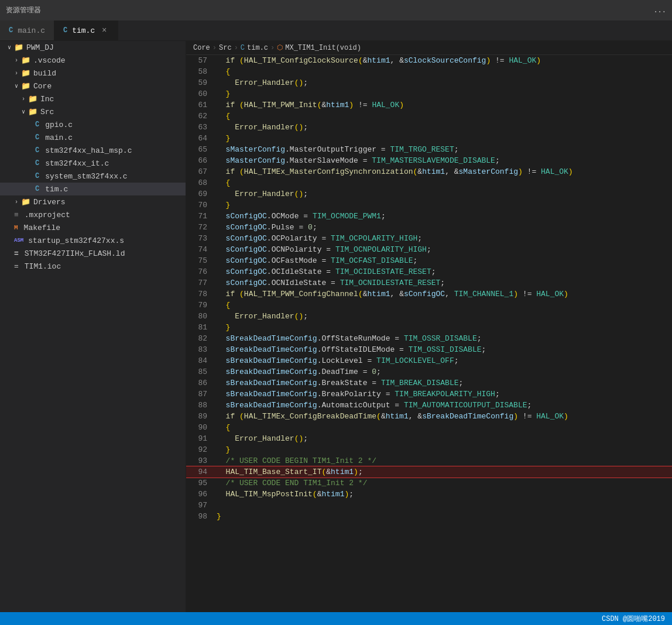 Image resolution: width=672 pixels, height=625 pixels. What do you see at coordinates (42, 87) in the screenshot?
I see `sidebar-label-core: Core` at bounding box center [42, 87].